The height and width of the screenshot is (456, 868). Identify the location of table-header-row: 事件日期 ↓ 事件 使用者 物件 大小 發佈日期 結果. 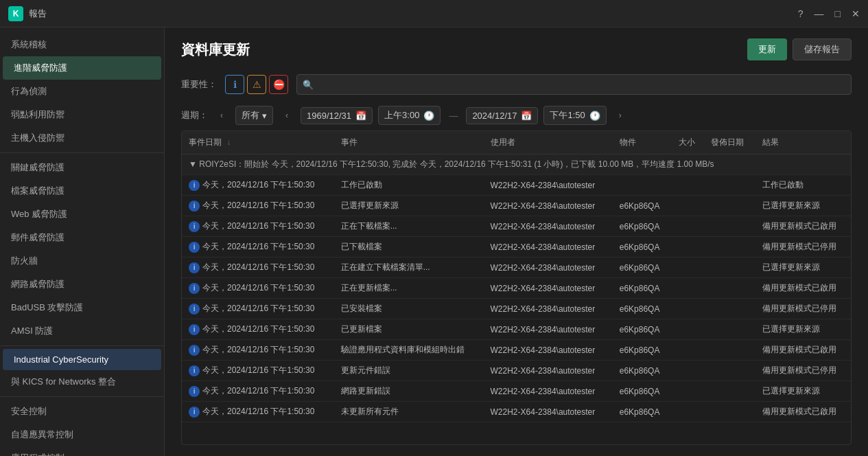
(516, 143).